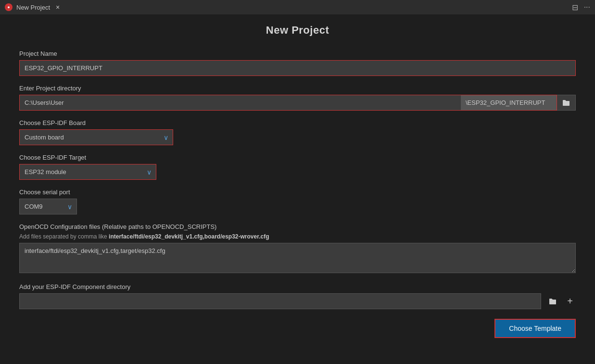  What do you see at coordinates (297, 201) in the screenshot?
I see `serial-port-section: Choose serial port COM9 COM1 COM3 COM4 ∨` at bounding box center [297, 201].